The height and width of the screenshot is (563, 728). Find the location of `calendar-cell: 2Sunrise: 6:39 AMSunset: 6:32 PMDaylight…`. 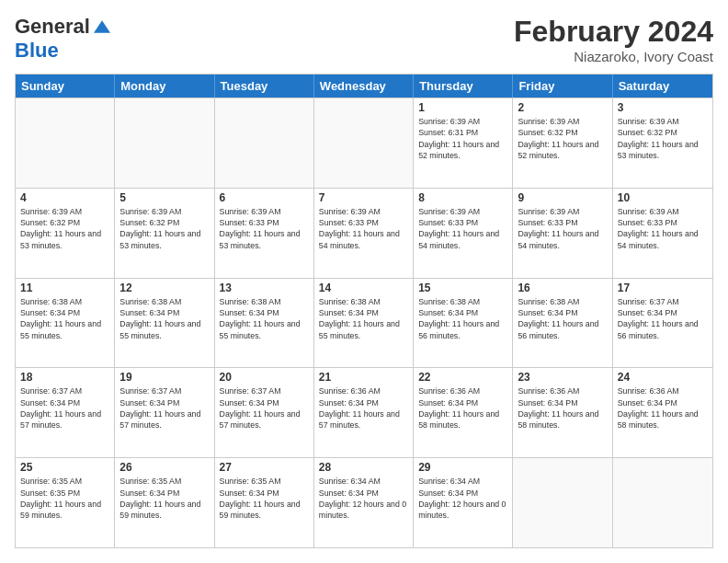

calendar-cell: 2Sunrise: 6:39 AMSunset: 6:32 PMDaylight… is located at coordinates (563, 144).